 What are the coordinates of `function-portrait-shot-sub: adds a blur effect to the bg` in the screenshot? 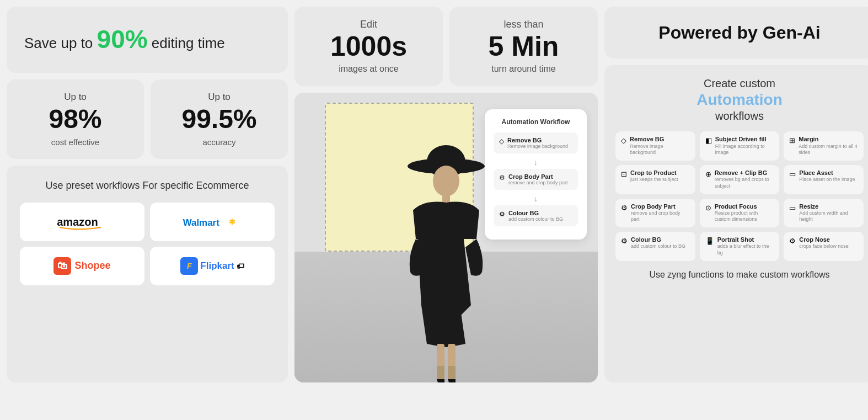 It's located at (746, 249).